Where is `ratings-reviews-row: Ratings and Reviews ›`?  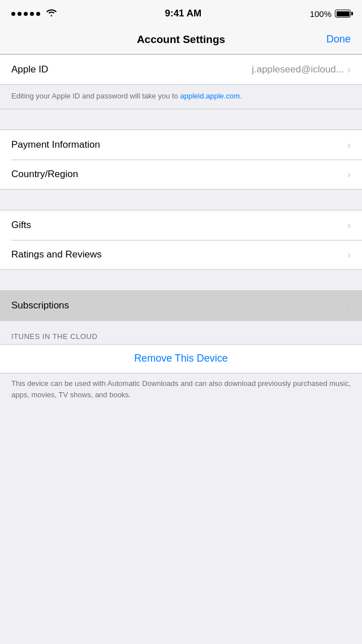 ratings-reviews-row: Ratings and Reviews › is located at coordinates (181, 255).